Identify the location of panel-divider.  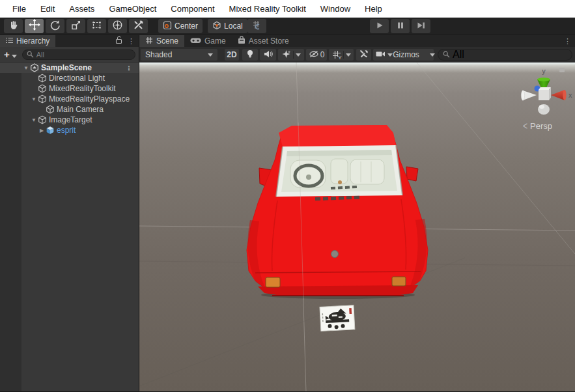
(139, 214).